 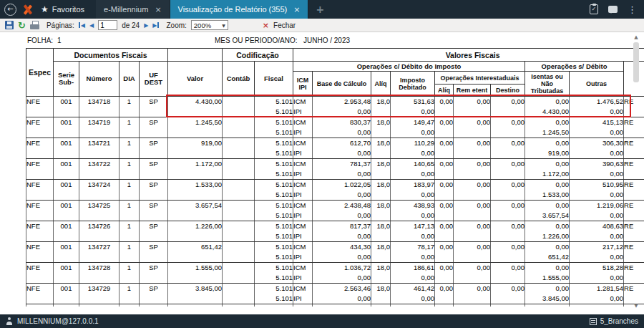 What do you see at coordinates (613, 9) in the screenshot?
I see `messages-icon` at bounding box center [613, 9].